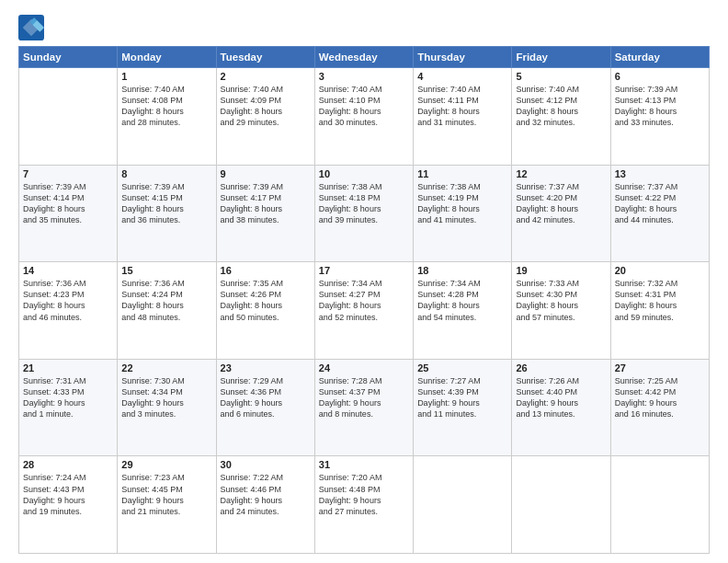 The height and width of the screenshot is (563, 728). I want to click on logo-icon, so click(31, 28).